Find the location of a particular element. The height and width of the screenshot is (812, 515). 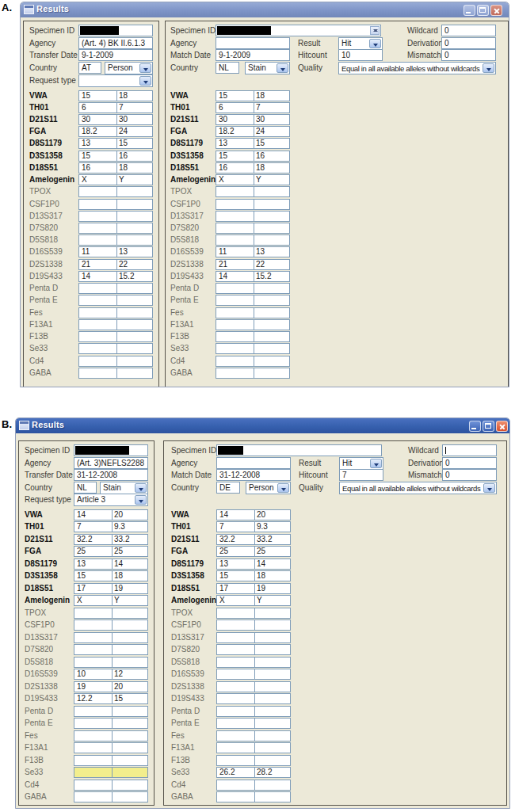

locus-pair-right: 67 is located at coordinates (253, 108).